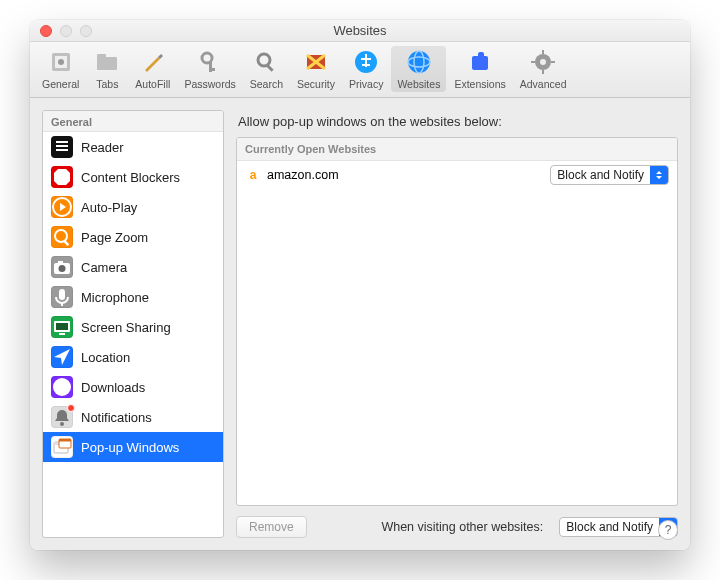 The width and height of the screenshot is (720, 580). What do you see at coordinates (480, 69) in the screenshot?
I see `toolbar-extensions: Extensions` at bounding box center [480, 69].